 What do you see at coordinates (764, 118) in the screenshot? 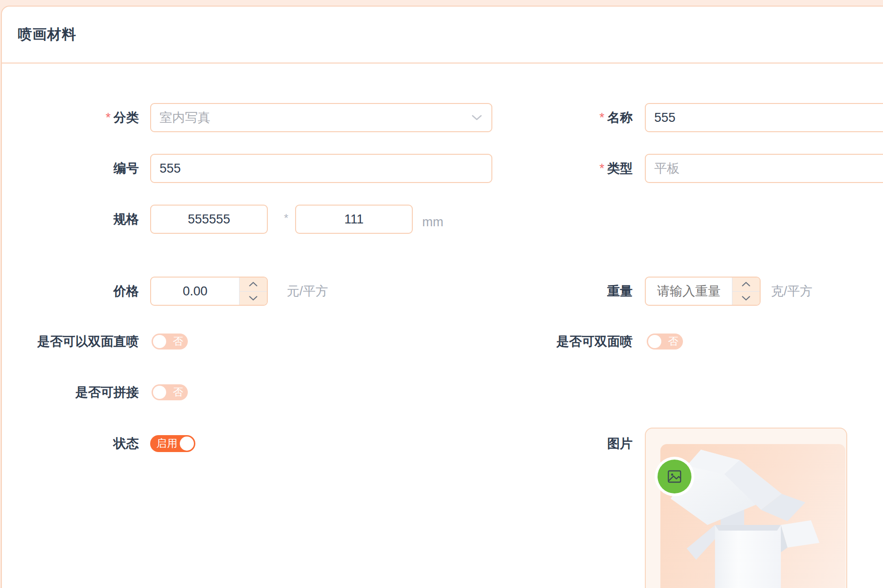
I see `name-input` at bounding box center [764, 118].